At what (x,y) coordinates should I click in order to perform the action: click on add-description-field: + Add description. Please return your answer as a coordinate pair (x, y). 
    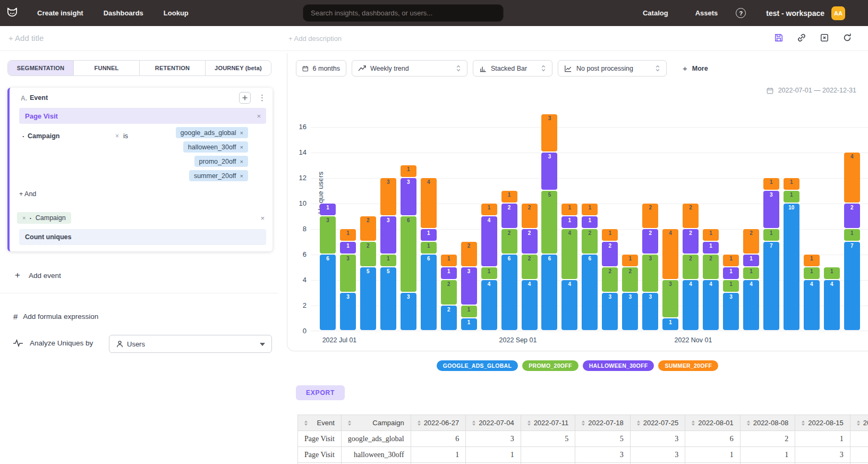
    Looking at the image, I should click on (315, 38).